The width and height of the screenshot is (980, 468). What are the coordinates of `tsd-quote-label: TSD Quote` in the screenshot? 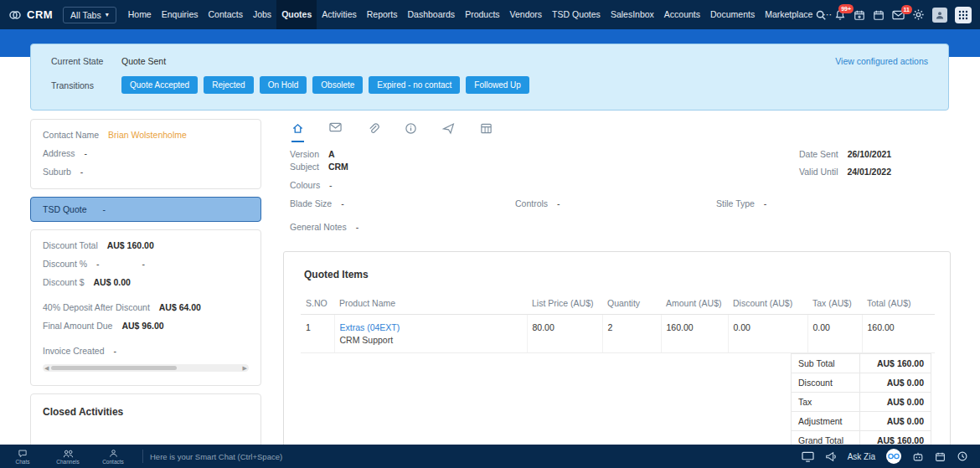 It's located at (65, 209).